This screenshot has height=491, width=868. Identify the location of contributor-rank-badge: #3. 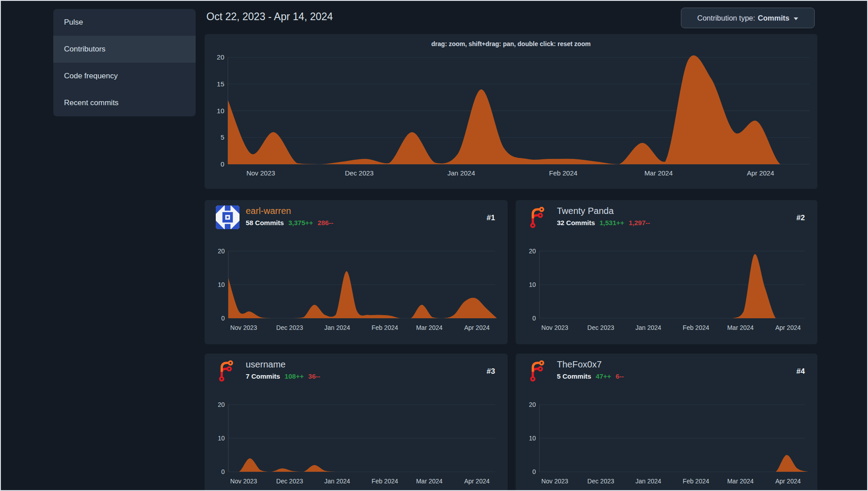
(491, 371).